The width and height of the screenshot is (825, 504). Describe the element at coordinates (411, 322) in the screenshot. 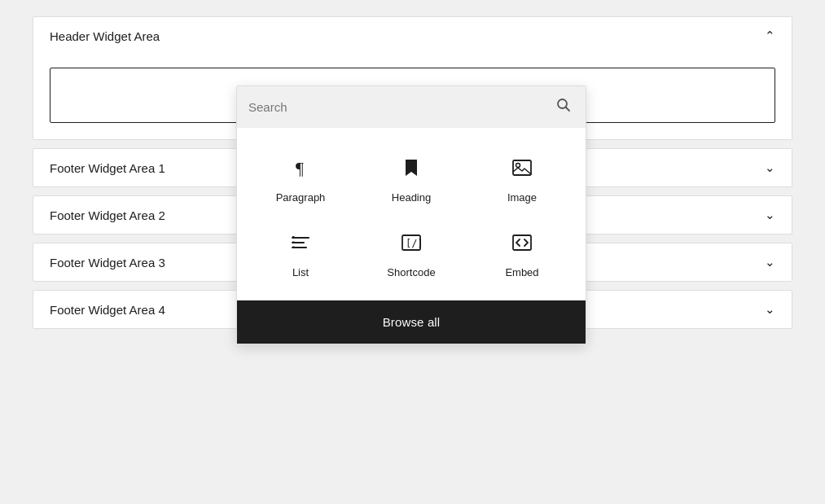

I see `browse-all-button: Browse all` at that location.